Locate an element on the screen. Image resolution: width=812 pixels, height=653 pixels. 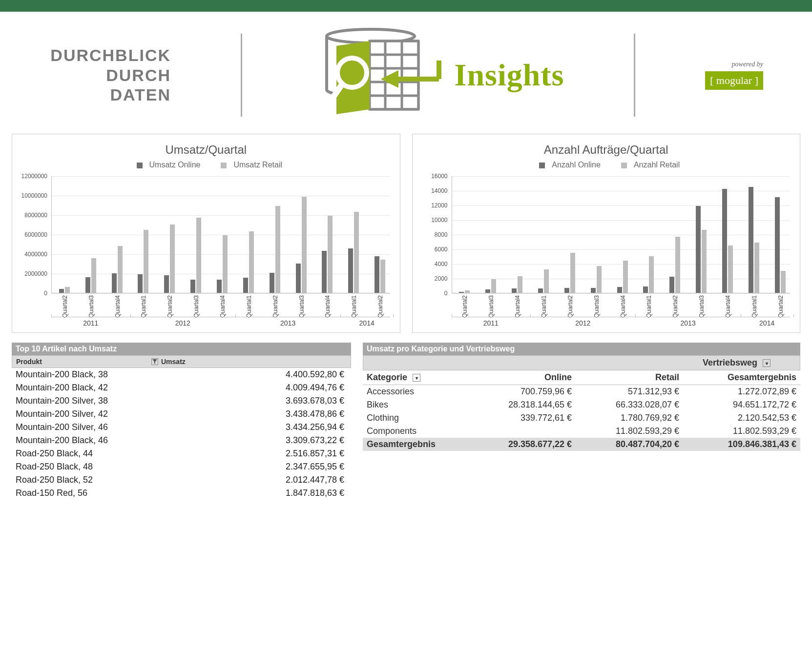
chart-plot: 0200000040000006000000800000010000000120… is located at coordinates (221, 245).